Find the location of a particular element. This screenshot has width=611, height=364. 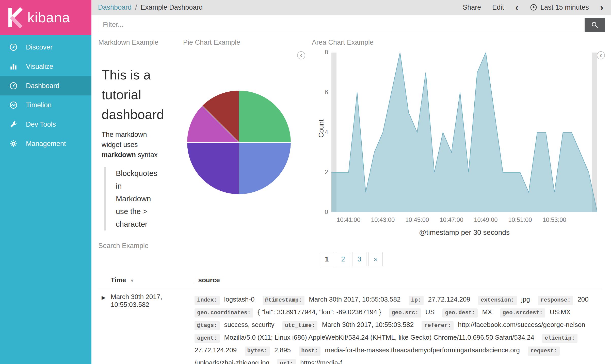

visualize-icon is located at coordinates (15, 67).